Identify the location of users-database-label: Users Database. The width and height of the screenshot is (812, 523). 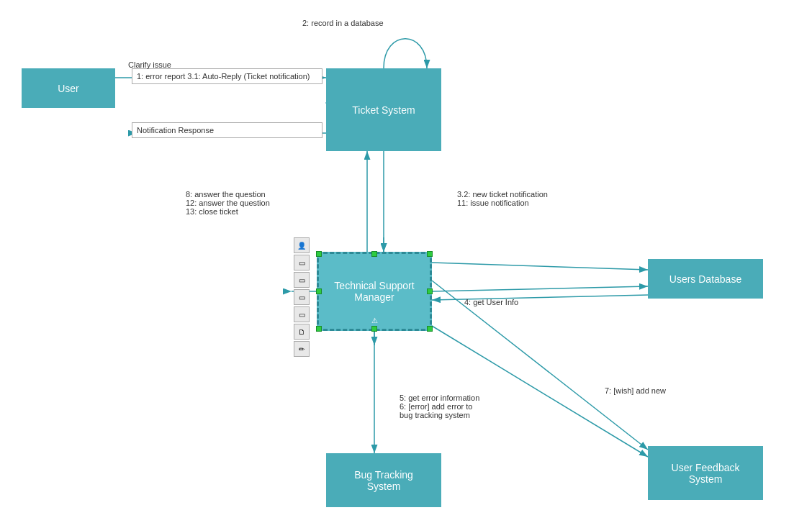
(705, 279).